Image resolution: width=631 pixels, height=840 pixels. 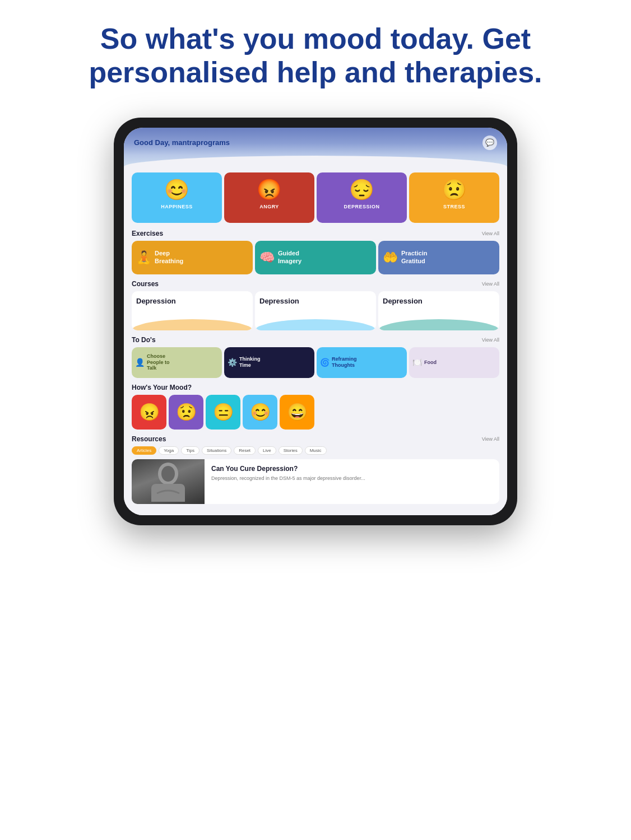 What do you see at coordinates (244, 450) in the screenshot?
I see `tag-reset: Reset` at bounding box center [244, 450].